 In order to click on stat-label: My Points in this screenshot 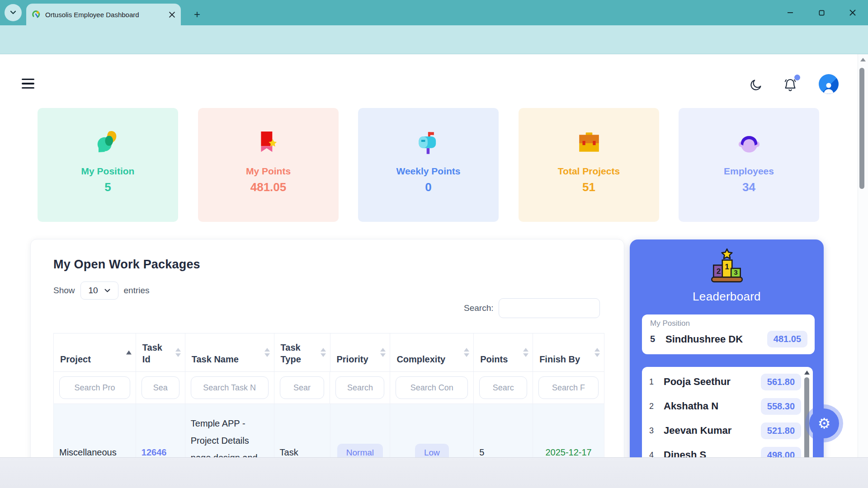, I will do `click(269, 171)`.